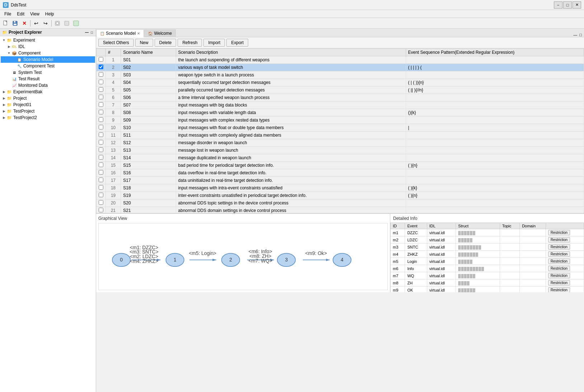 Image resolution: width=584 pixels, height=392 pixels. I want to click on table-row: 3 S03 weapon type switch in a launch pro…, so click(340, 75).